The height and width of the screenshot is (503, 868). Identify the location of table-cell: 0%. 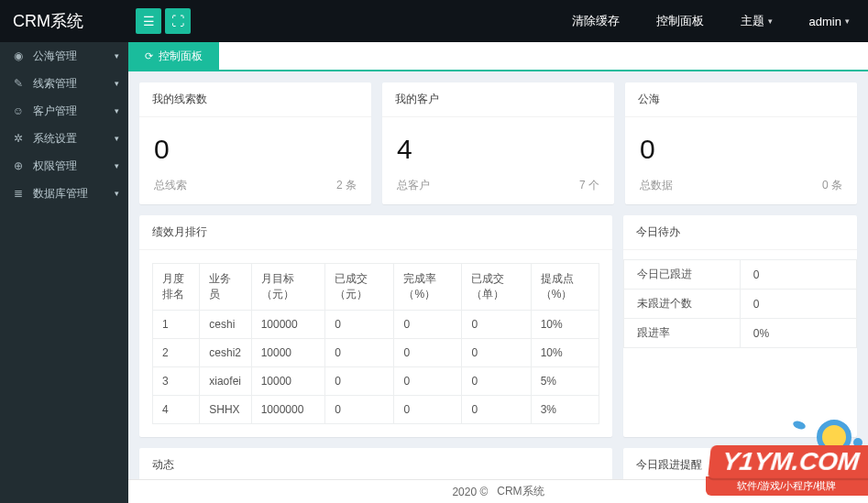
(797, 334).